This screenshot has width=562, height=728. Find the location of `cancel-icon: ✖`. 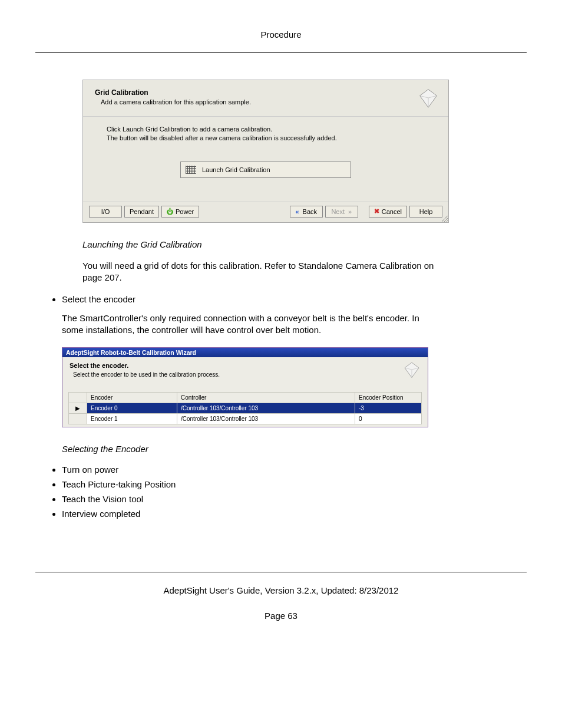

cancel-icon: ✖ is located at coordinates (377, 211).